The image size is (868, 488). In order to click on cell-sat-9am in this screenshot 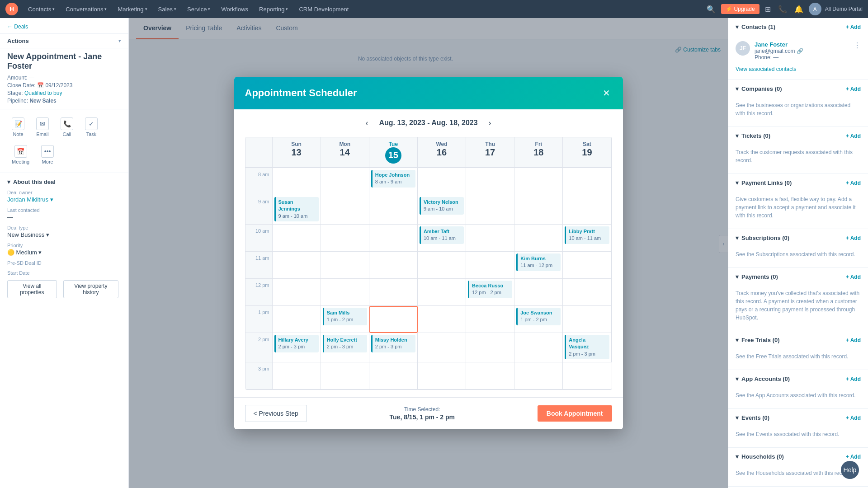, I will do `click(587, 210)`.